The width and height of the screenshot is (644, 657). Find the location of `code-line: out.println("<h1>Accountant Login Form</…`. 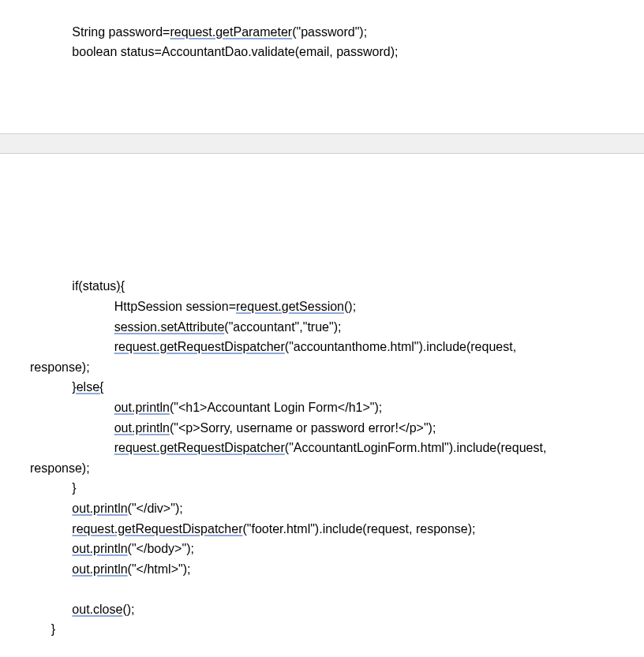

code-line: out.println("<h1>Accountant Login Form</… is located at coordinates (206, 407).